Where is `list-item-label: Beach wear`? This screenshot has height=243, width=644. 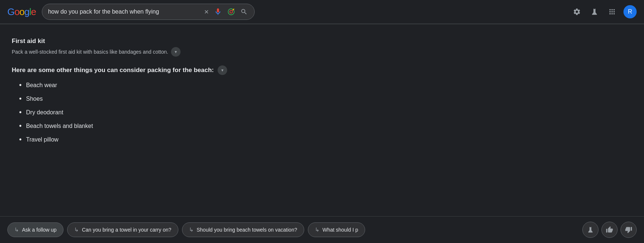
list-item-label: Beach wear is located at coordinates (42, 85).